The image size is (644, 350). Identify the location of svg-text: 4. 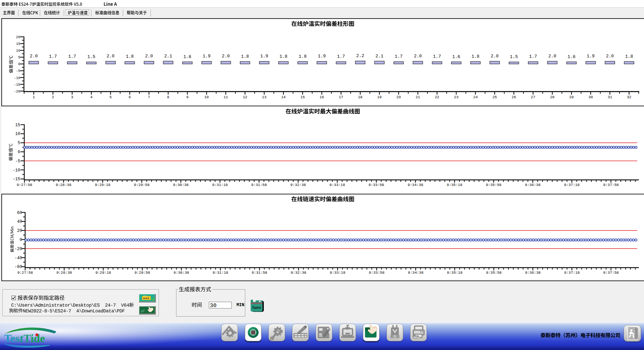
(91, 97).